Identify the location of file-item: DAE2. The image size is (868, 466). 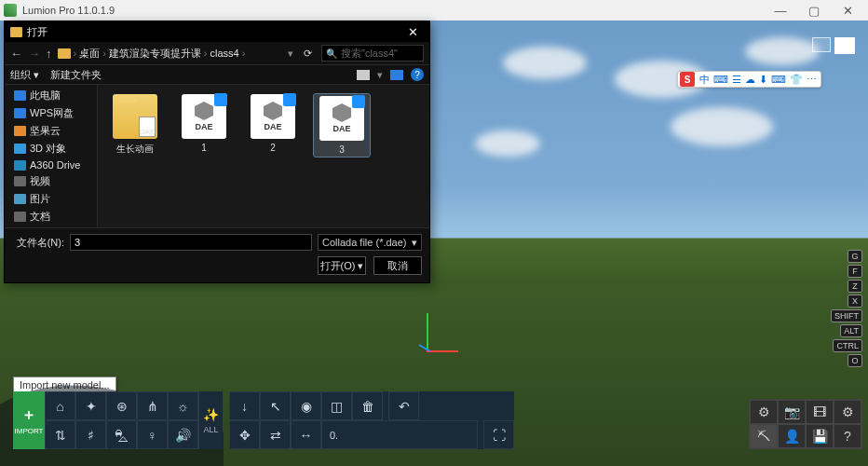
(273, 123).